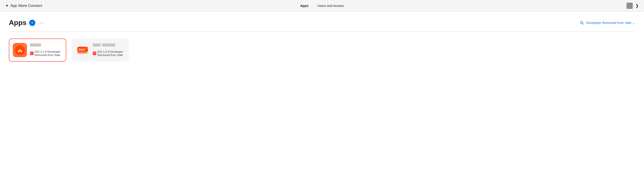 This screenshot has width=644, height=192. What do you see at coordinates (48, 53) in the screenshot?
I see `app-status-text-1: iOS 2.1.4 Developer Removed from Sale` at bounding box center [48, 53].